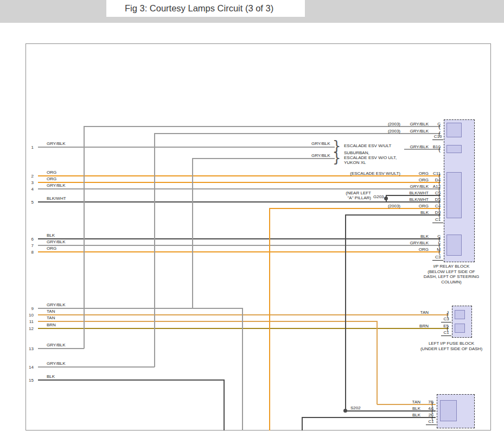 The width and height of the screenshot is (504, 443). What do you see at coordinates (97, 367) in the screenshot?
I see `wire-14-gryblk` at bounding box center [97, 367].